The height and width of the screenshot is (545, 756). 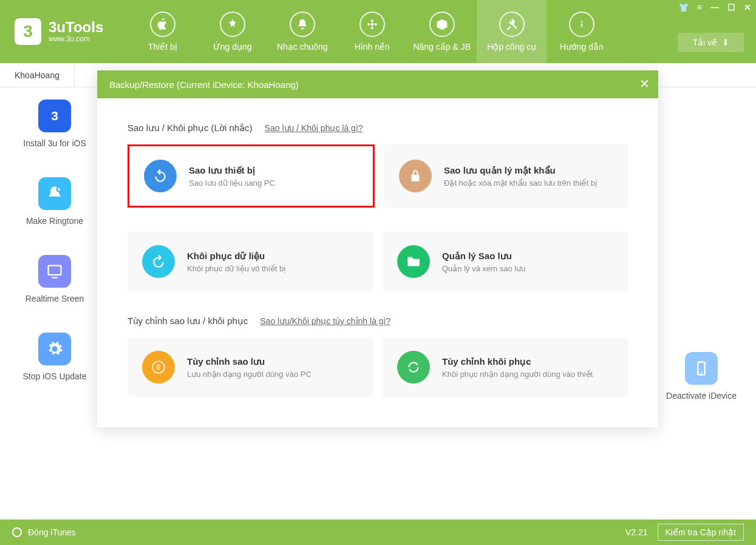 I want to click on card-title: Sao lưu thiết bị, so click(x=232, y=171).